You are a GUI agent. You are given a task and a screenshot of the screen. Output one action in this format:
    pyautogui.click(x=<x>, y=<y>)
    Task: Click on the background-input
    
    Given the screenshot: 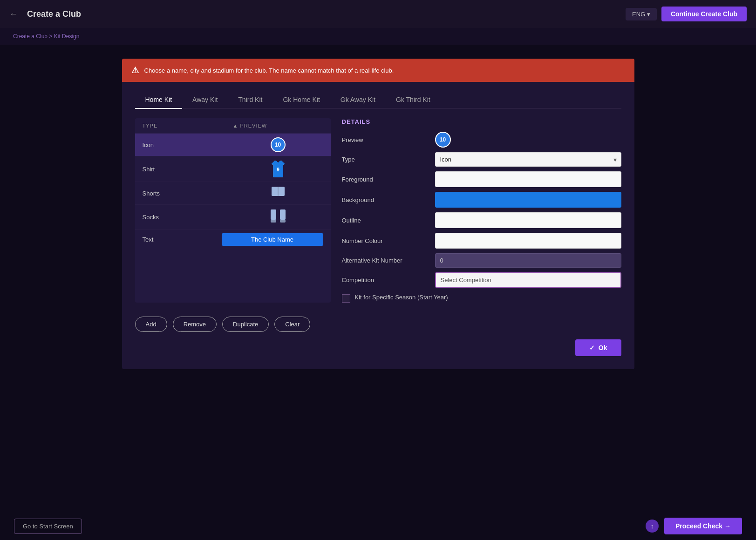 What is the action you would take?
    pyautogui.click(x=528, y=200)
    